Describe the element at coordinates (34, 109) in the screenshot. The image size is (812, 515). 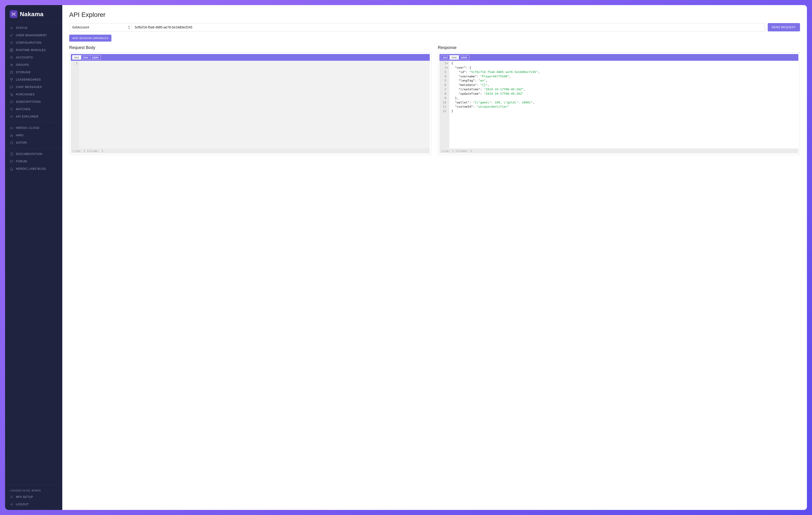
I see `sidebar-item-matches: Matches` at that location.